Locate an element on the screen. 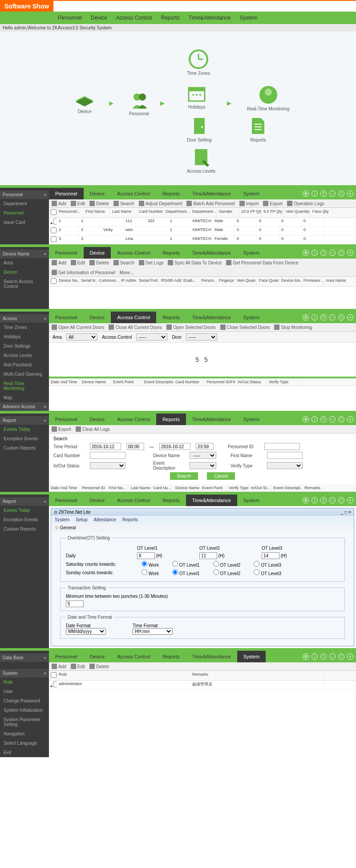 This screenshot has height=868, width=356. sidebar-item: Change Password is located at coordinates (24, 701).